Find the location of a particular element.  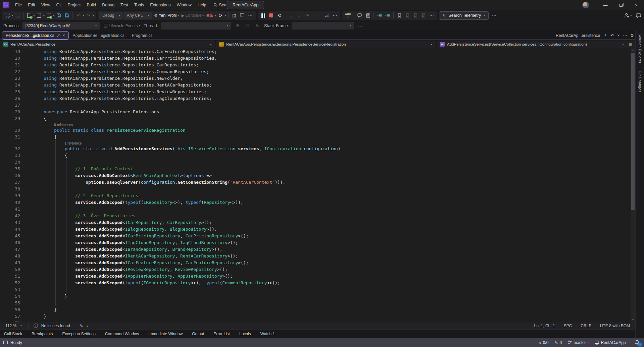

menu-git: Git is located at coordinates (59, 5).